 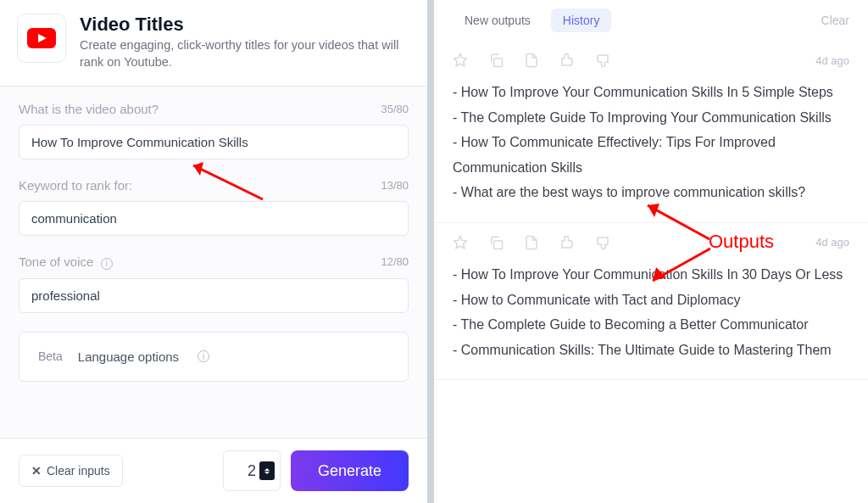 I want to click on about-count: 35/80, so click(x=395, y=109).